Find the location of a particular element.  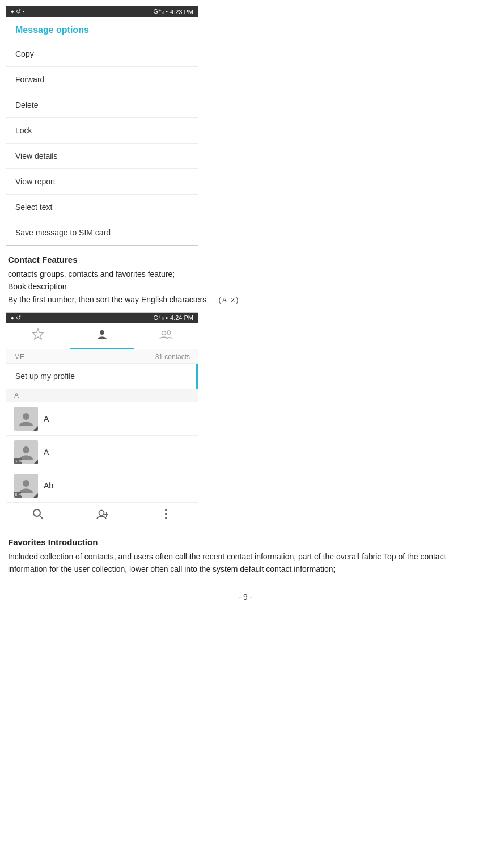

time-display: 4:23 PM is located at coordinates (181, 12).